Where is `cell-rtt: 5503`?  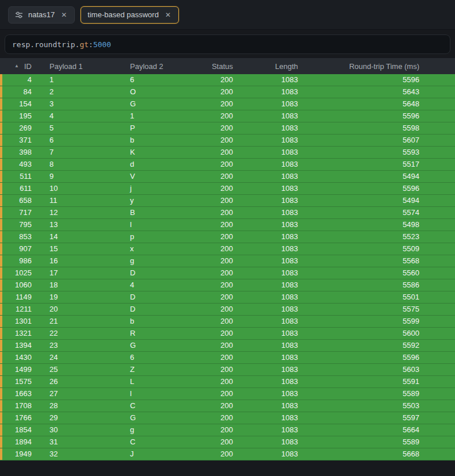
cell-rtt: 5503 is located at coordinates (361, 406).